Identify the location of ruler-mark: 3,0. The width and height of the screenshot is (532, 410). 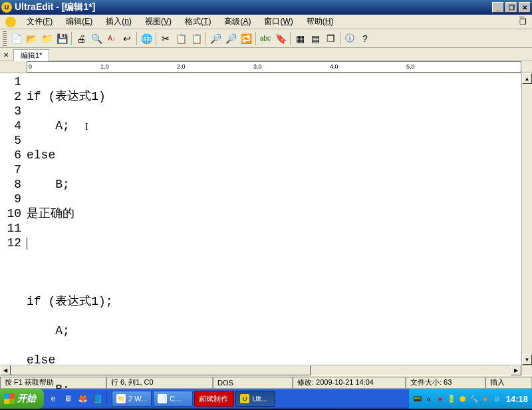
(258, 67).